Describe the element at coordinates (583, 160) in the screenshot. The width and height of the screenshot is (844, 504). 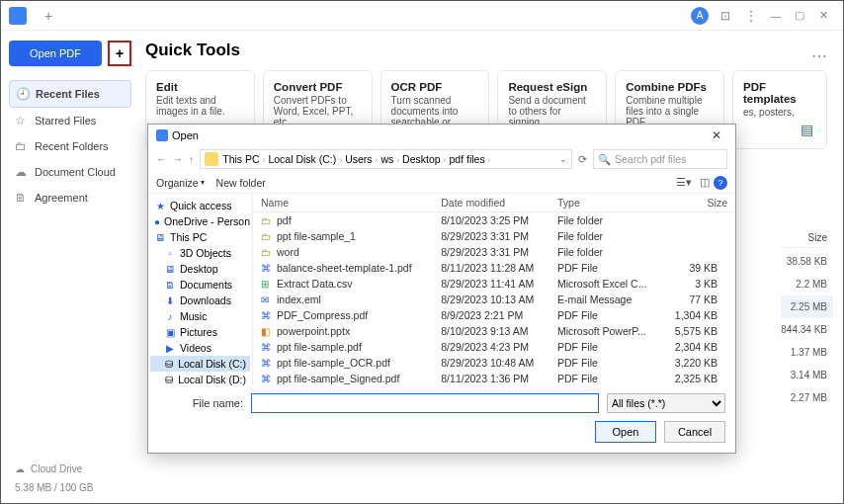
I see `refresh-button: ⟳` at that location.